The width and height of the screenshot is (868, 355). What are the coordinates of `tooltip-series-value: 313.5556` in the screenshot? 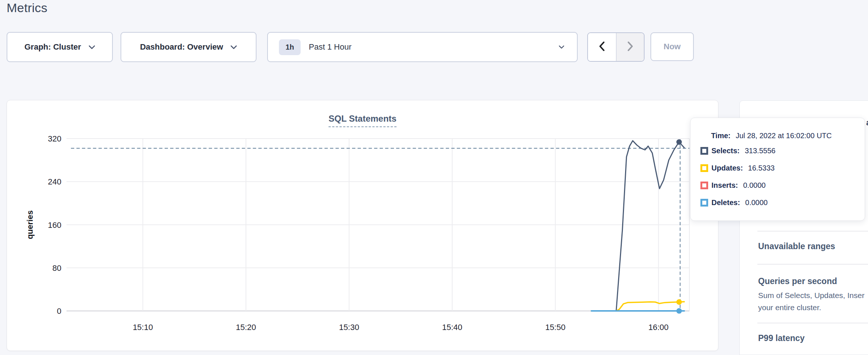 It's located at (760, 151).